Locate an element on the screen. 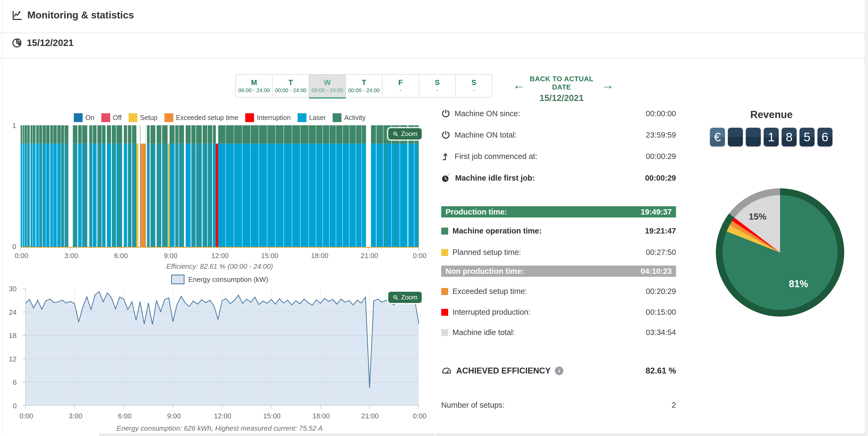 This screenshot has width=868, height=436. page-scrollbar is located at coordinates (866, 218).